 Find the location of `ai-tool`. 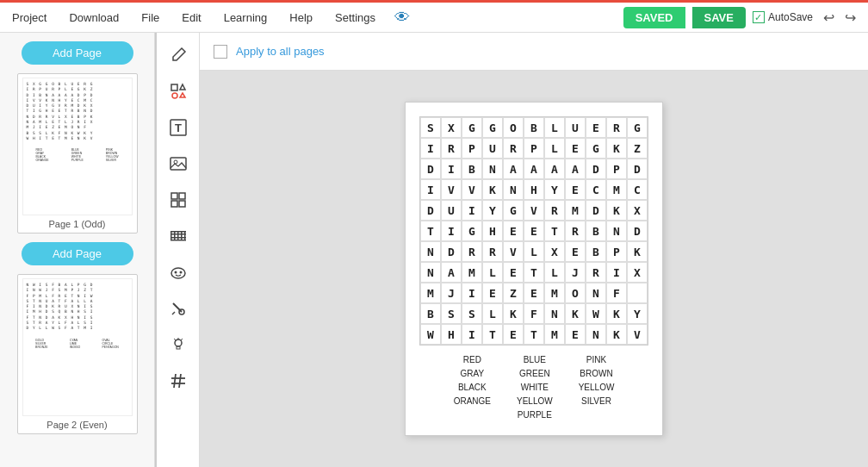

ai-tool is located at coordinates (178, 345).